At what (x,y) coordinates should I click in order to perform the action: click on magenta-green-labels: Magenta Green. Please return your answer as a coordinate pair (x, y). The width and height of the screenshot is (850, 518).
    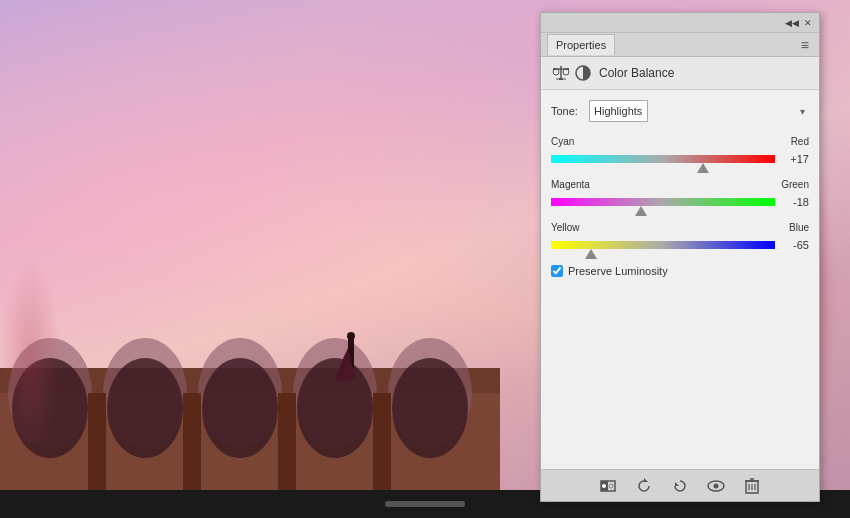
    Looking at the image, I should click on (680, 184).